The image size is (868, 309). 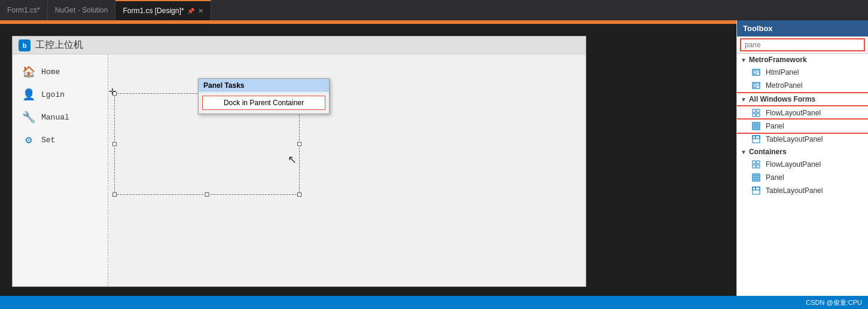 I want to click on nav-item-home-label: Home, so click(x=50, y=72).